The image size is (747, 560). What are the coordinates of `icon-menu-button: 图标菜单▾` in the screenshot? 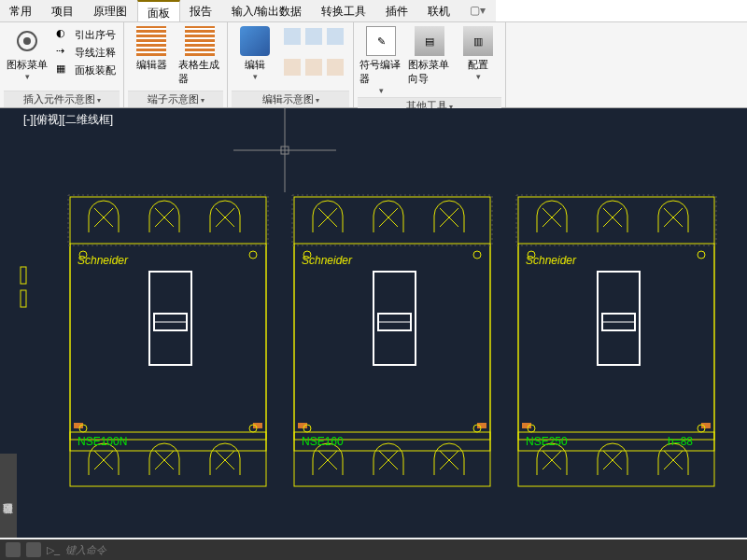 It's located at (27, 58).